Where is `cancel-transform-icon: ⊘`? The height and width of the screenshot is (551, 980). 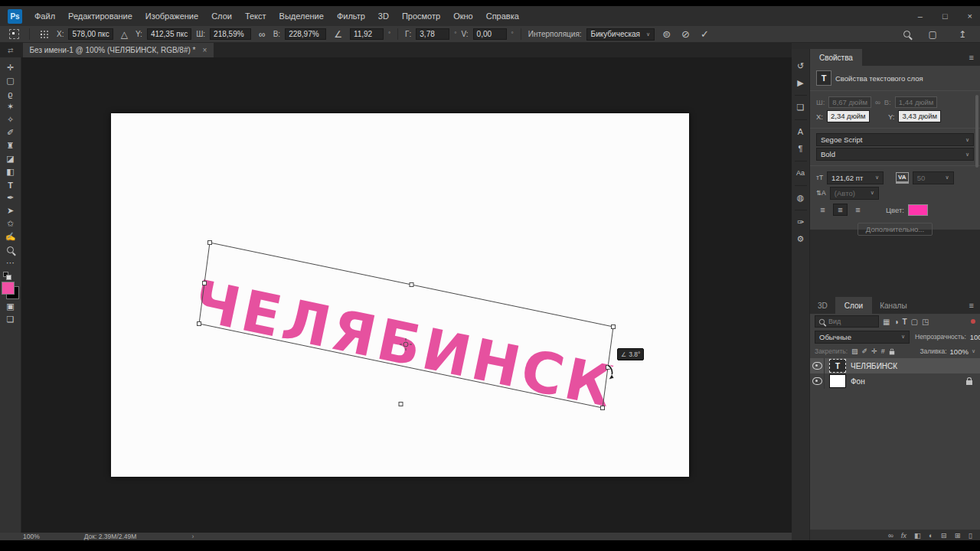
cancel-transform-icon: ⊘ is located at coordinates (686, 34).